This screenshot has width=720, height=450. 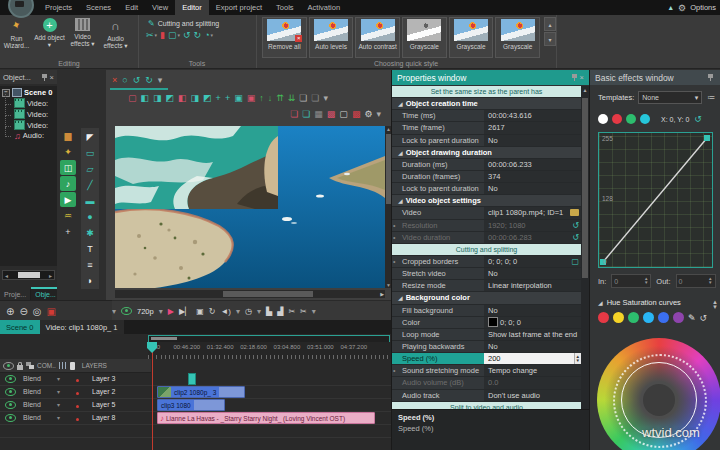 What do you see at coordinates (486, 274) in the screenshot?
I see `property-stretch-video: Stretch videoNo` at bounding box center [486, 274].